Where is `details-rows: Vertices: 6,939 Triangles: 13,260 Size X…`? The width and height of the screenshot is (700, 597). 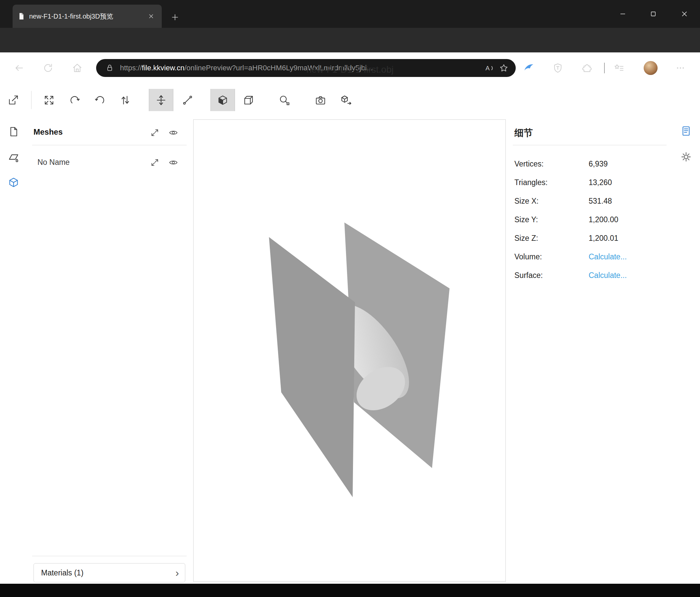
details-rows: Vertices: 6,939 Triangles: 13,260 Size X… is located at coordinates (591, 220).